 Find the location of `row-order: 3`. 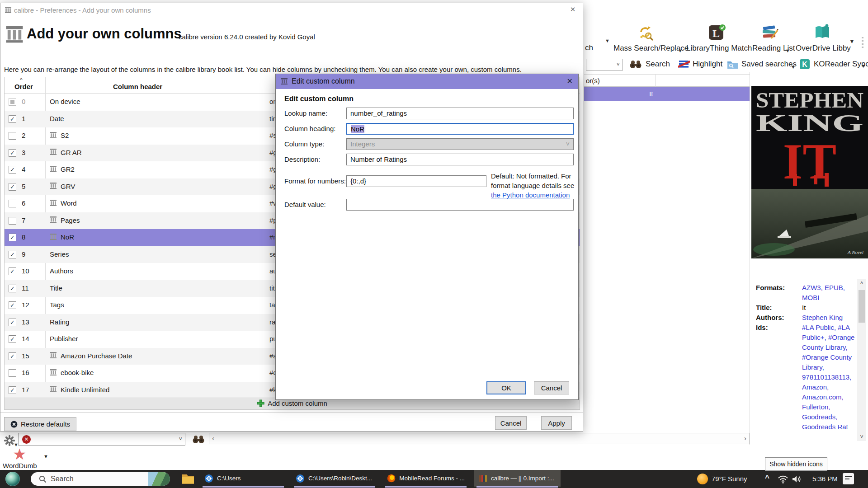

row-order: 3 is located at coordinates (24, 153).